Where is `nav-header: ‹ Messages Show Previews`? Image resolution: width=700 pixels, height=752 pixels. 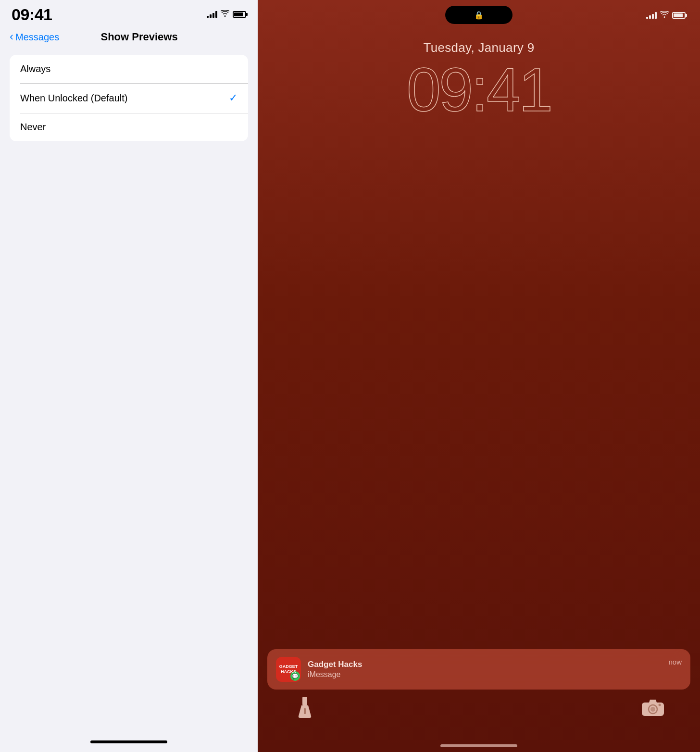
nav-header: ‹ Messages Show Previews is located at coordinates (129, 38).